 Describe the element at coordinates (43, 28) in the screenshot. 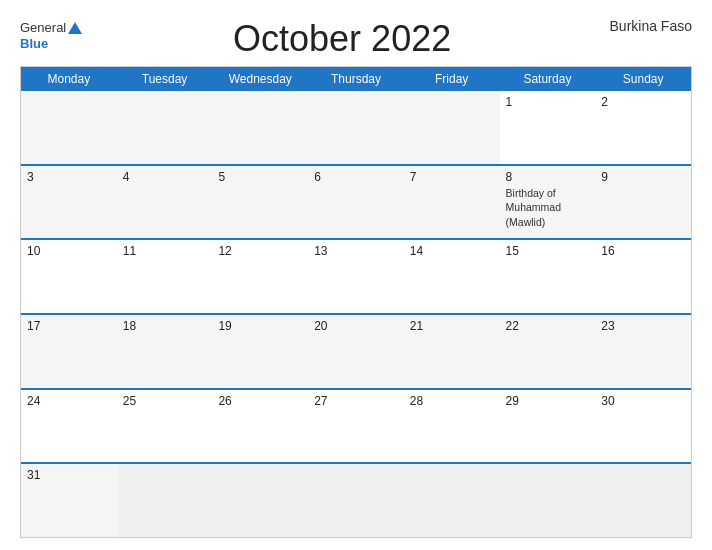

I see `logo-general: General` at that location.